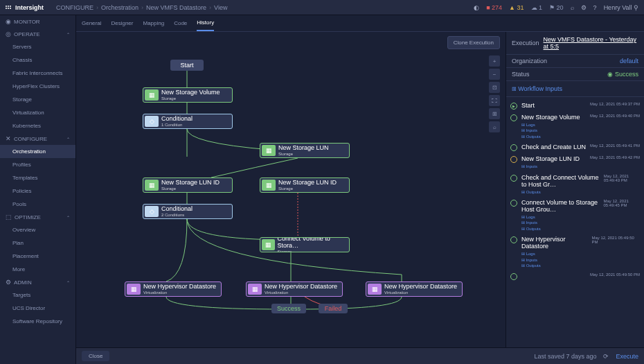 The width and height of the screenshot is (644, 364). What do you see at coordinates (37, 47) in the screenshot?
I see `sidebar-item: Servers` at bounding box center [37, 47].